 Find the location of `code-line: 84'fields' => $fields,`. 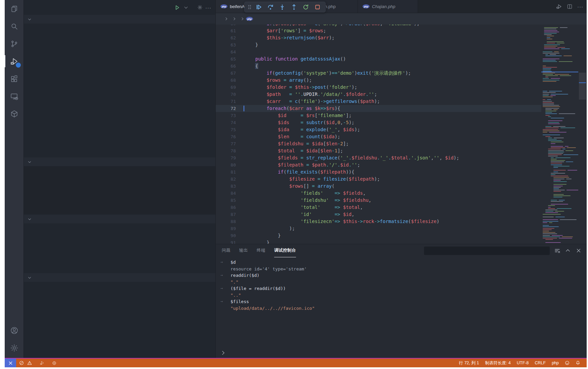

code-line: 84'fields' => $fields, is located at coordinates (378, 193).